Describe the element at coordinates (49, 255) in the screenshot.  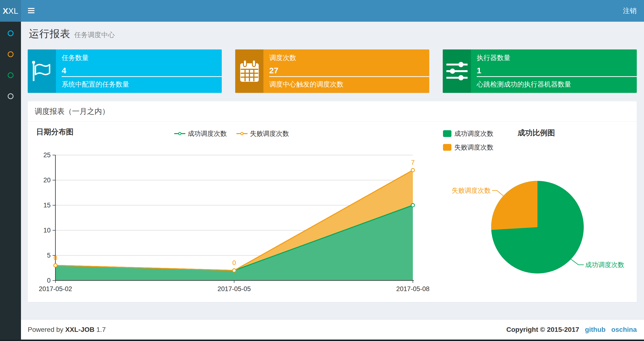
I see `svg-text: 5` at that location.